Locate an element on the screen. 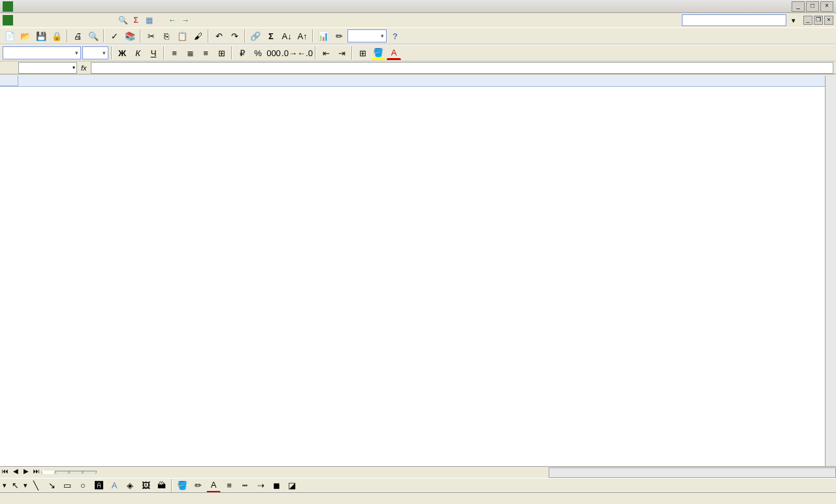 This screenshot has height=504, width=836. select-objects-icon: ↖ is located at coordinates (15, 486).